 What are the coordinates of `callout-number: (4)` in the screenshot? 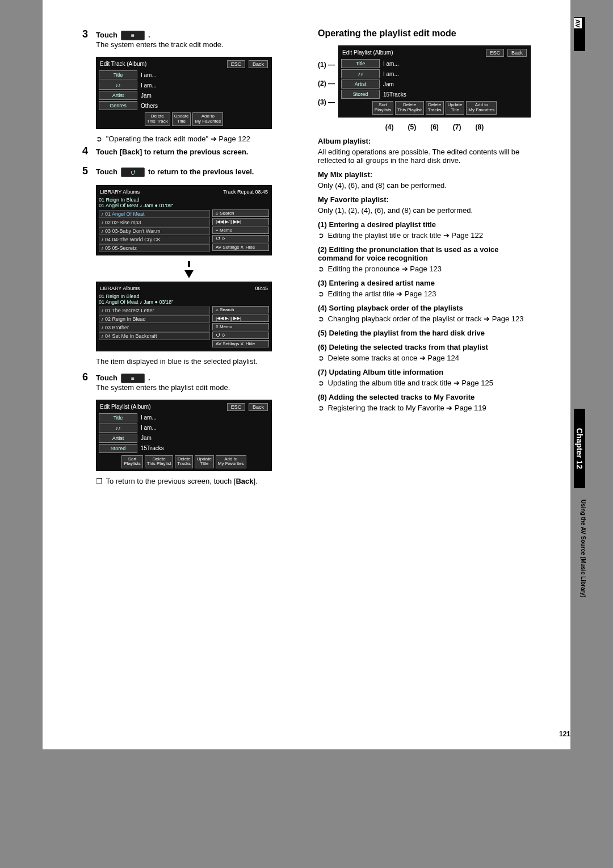 It's located at (389, 127).